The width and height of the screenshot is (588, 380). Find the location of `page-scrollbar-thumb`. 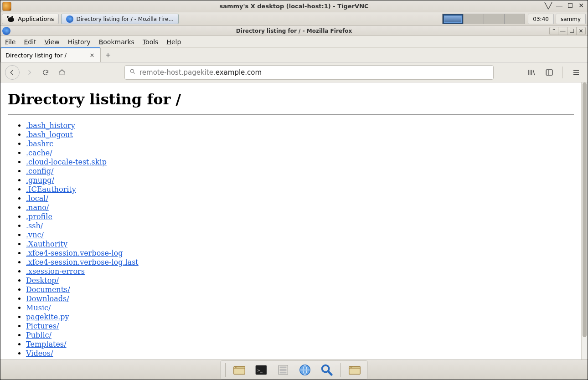

page-scrollbar-thumb is located at coordinates (584, 210).